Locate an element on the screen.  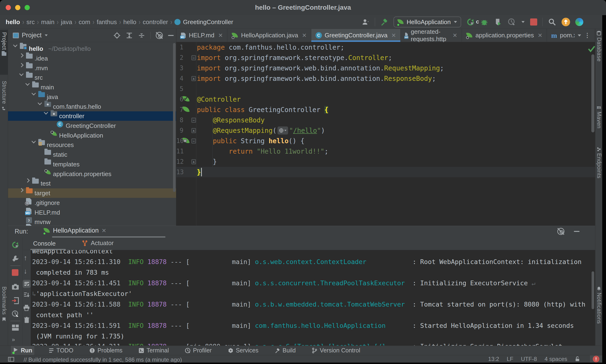
stripe-tab-bookmarks: Bookmarks is located at coordinates (4, 312).